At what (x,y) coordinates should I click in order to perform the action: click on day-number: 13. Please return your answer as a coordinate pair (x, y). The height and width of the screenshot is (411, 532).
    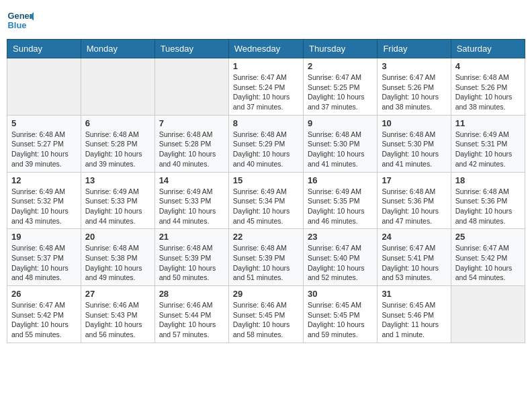
    Looking at the image, I should click on (118, 180).